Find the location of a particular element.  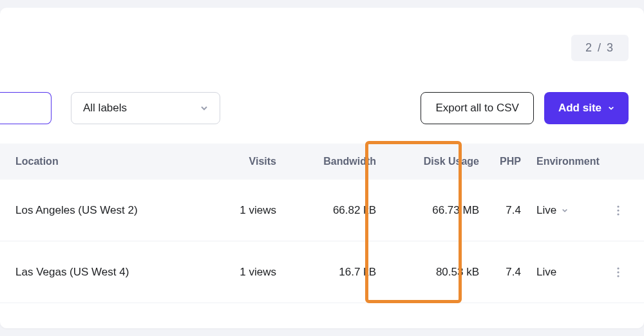

toolbar: All labels Export all to CSV Add site is located at coordinates (322, 108).